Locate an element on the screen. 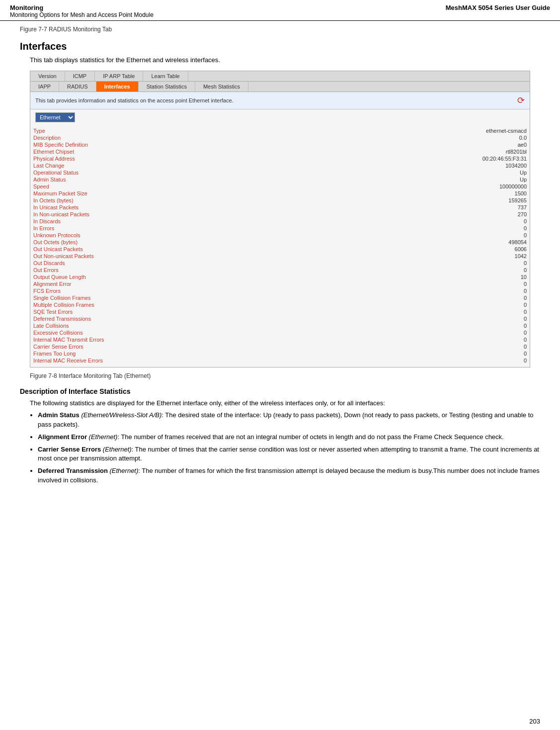 This screenshot has height=730, width=560. table-row: In Octets (bytes)159265 is located at coordinates (280, 200).